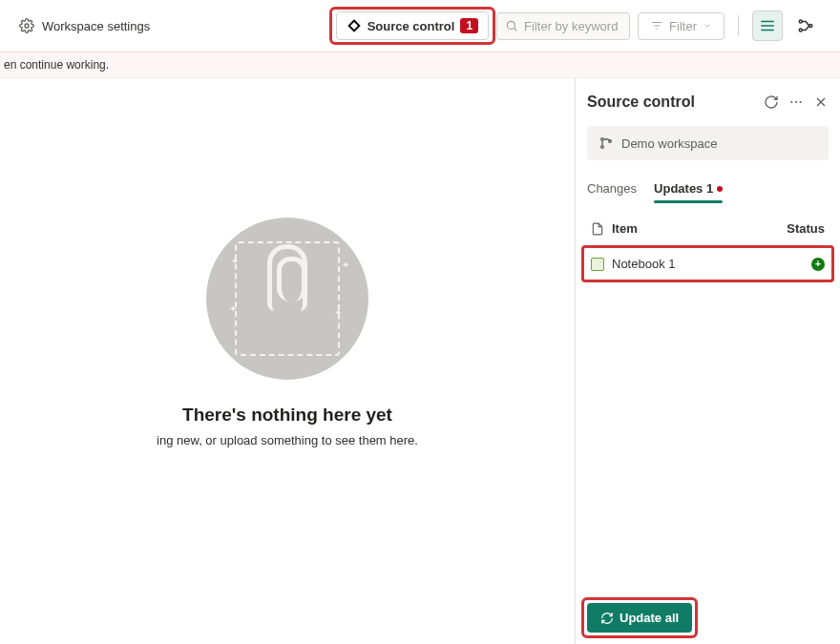  What do you see at coordinates (821, 102) in the screenshot?
I see `close-icon` at bounding box center [821, 102].